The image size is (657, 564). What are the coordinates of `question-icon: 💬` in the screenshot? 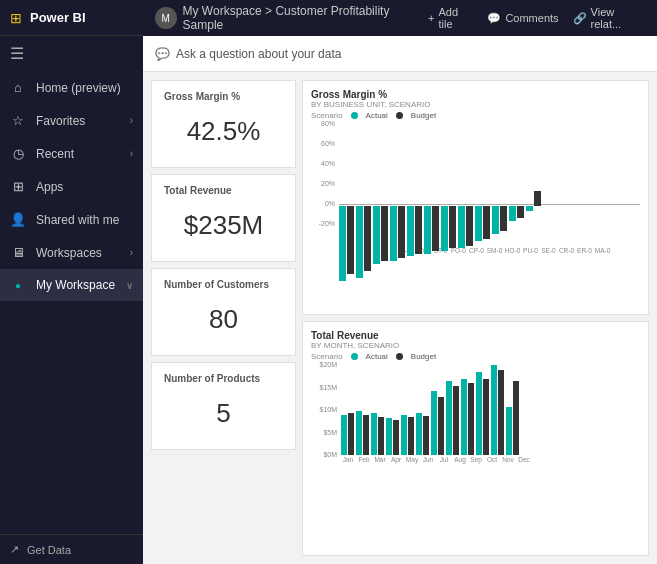 It's located at (162, 54).